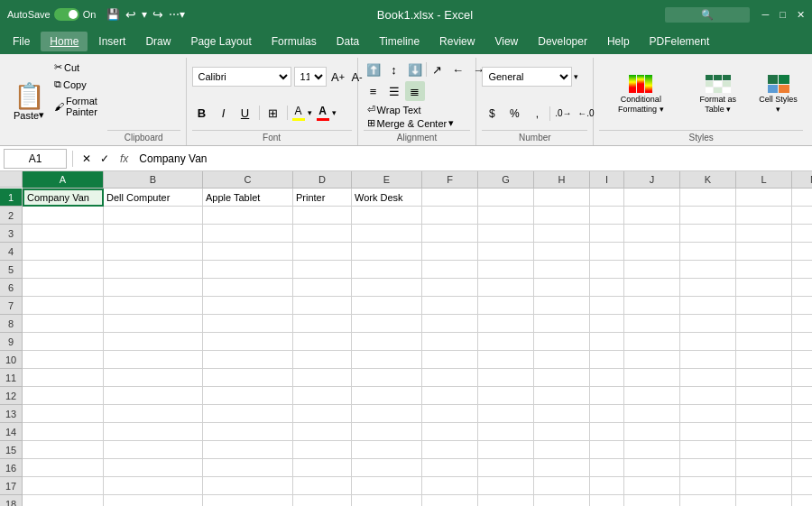 This screenshot has width=812, height=506. What do you see at coordinates (562, 378) in the screenshot?
I see `cell-H11` at bounding box center [562, 378].